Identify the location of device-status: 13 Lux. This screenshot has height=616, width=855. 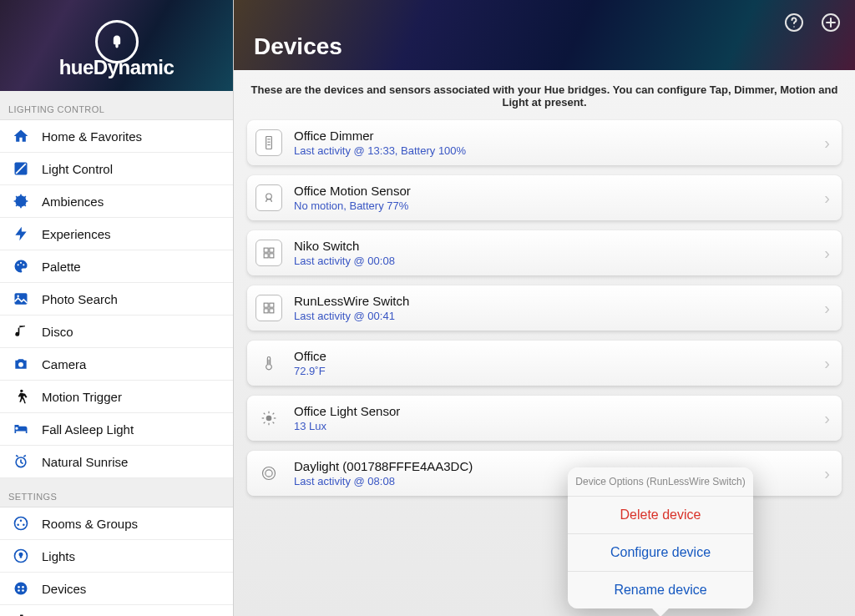
(553, 426).